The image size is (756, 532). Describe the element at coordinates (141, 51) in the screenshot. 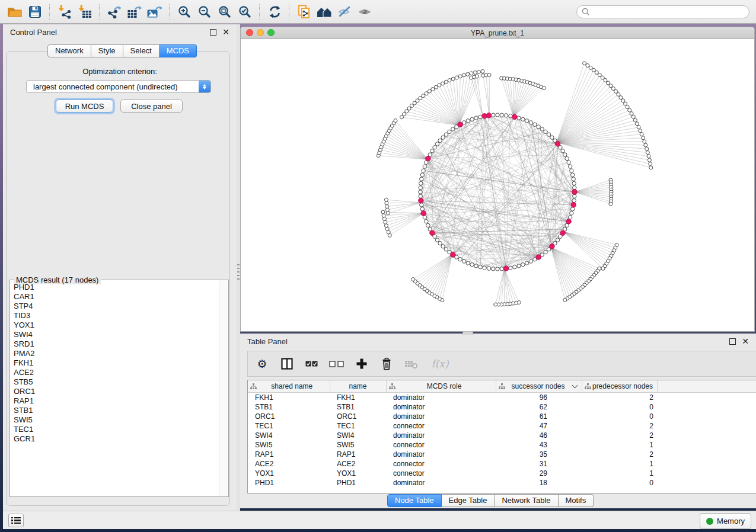

I see `tab-select: Select` at that location.